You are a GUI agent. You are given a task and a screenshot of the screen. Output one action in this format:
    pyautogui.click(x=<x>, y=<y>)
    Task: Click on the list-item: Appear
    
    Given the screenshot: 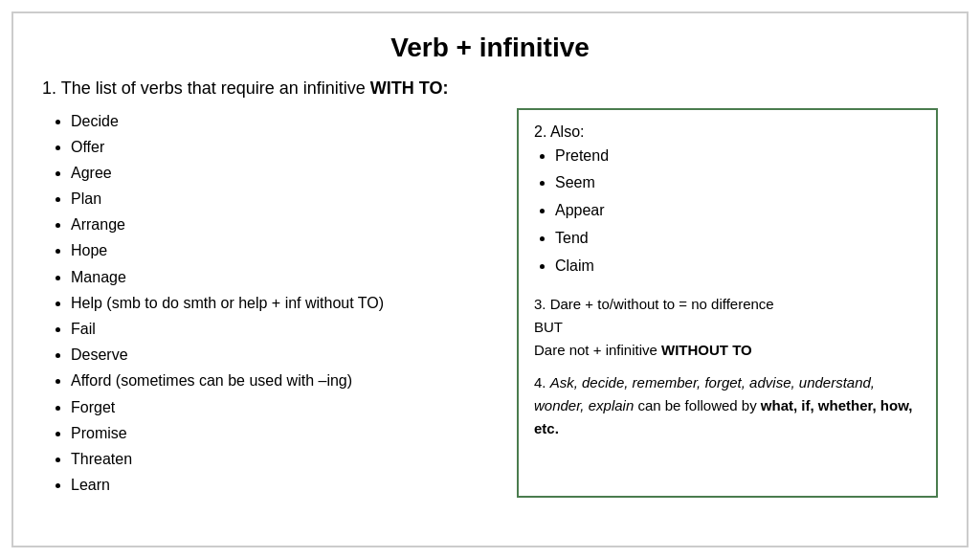 What is the action you would take?
    pyautogui.click(x=738, y=211)
    